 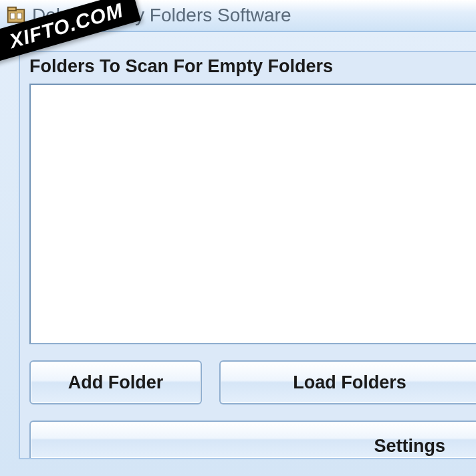 What do you see at coordinates (116, 382) in the screenshot?
I see `add-folder-button: Add Folder` at bounding box center [116, 382].